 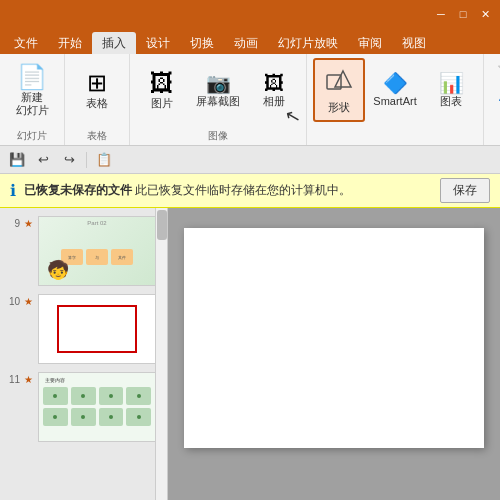 What do you see at coordinates (465, 190) in the screenshot?
I see `notification-save-button: 保存` at bounding box center [465, 190].